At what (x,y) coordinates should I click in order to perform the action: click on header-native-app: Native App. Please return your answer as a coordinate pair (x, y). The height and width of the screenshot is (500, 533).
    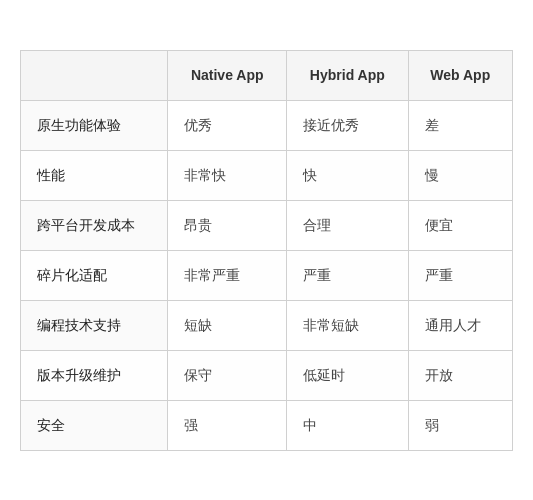
    Looking at the image, I should click on (228, 75).